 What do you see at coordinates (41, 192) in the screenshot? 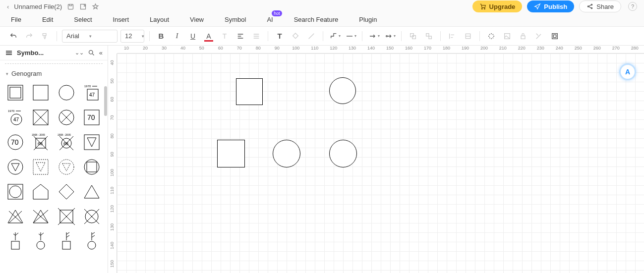
I see `shape-pentagon` at bounding box center [41, 192].